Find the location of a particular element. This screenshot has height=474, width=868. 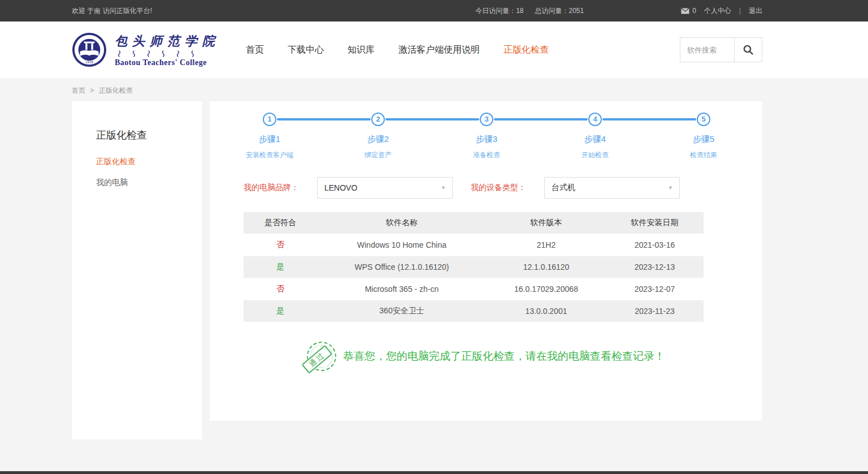

footer-strip is located at coordinates (434, 473).